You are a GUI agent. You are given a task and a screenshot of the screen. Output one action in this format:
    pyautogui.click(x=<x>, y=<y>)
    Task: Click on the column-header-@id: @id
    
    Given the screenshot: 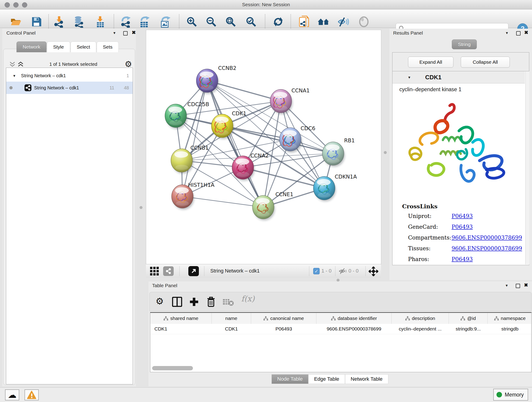 What is the action you would take?
    pyautogui.click(x=468, y=318)
    